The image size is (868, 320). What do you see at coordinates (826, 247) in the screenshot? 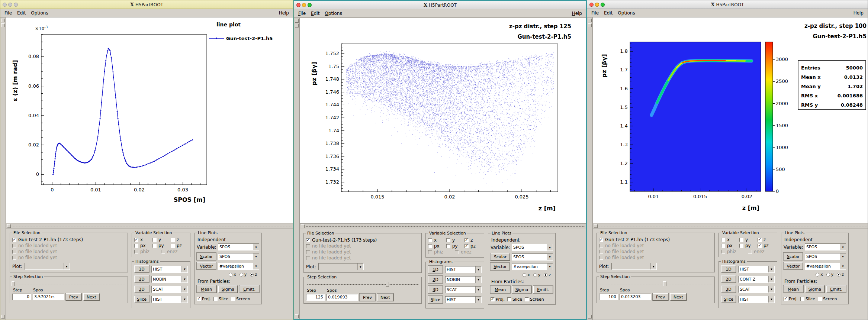
I see `independent-variable-select: SPOS▾` at bounding box center [826, 247].